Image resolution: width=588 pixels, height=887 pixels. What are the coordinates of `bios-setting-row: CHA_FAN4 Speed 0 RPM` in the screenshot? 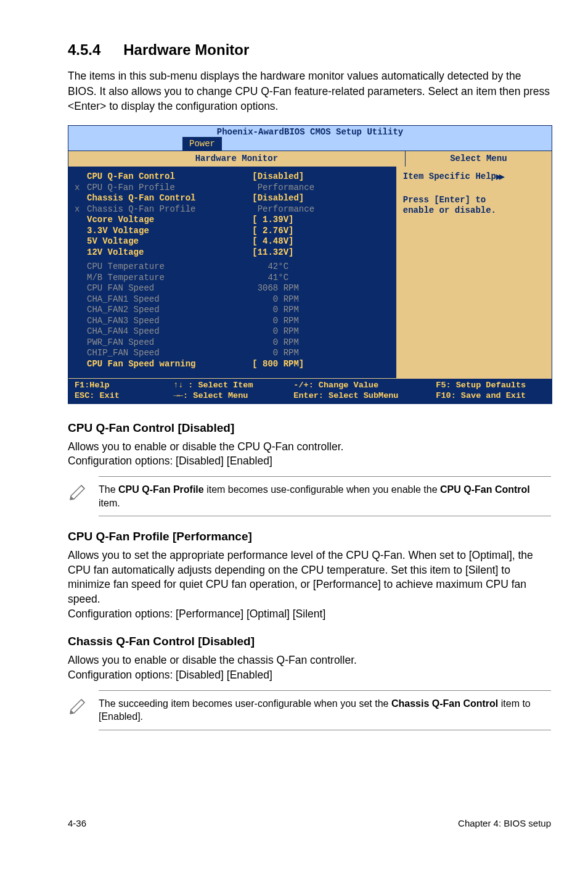 It's located at (232, 332).